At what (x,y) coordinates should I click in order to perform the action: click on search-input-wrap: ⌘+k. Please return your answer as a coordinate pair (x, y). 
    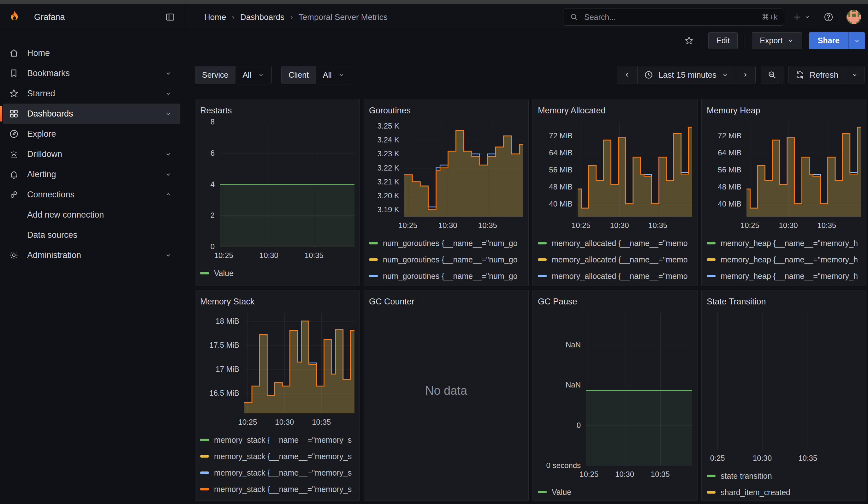
    Looking at the image, I should click on (674, 17).